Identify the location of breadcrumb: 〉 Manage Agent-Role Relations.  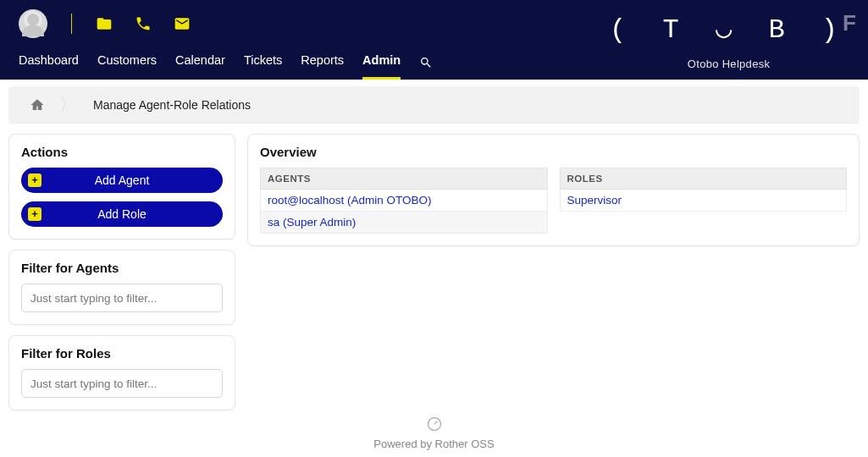
(434, 105).